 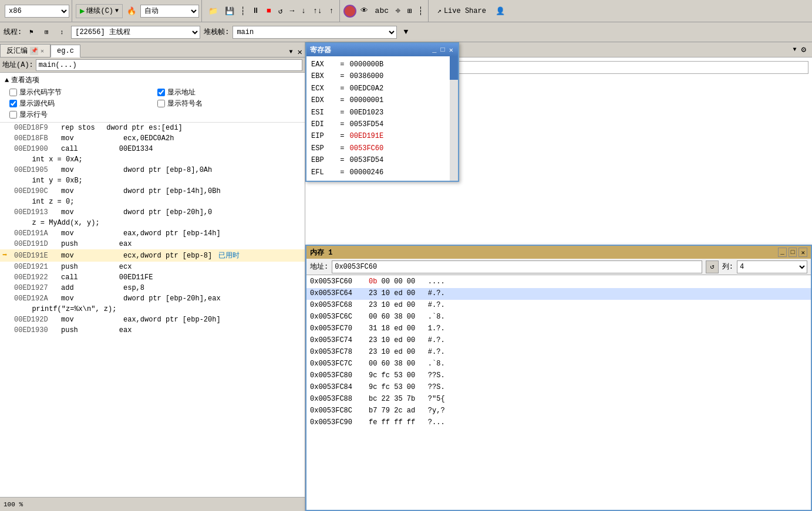 I want to click on restart-btn: ↺, so click(x=281, y=11).